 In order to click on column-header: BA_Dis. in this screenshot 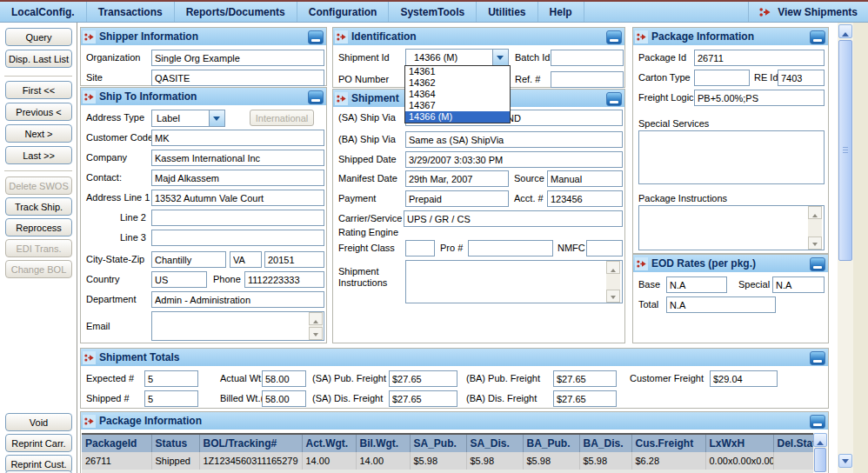, I will do `click(605, 443)`.